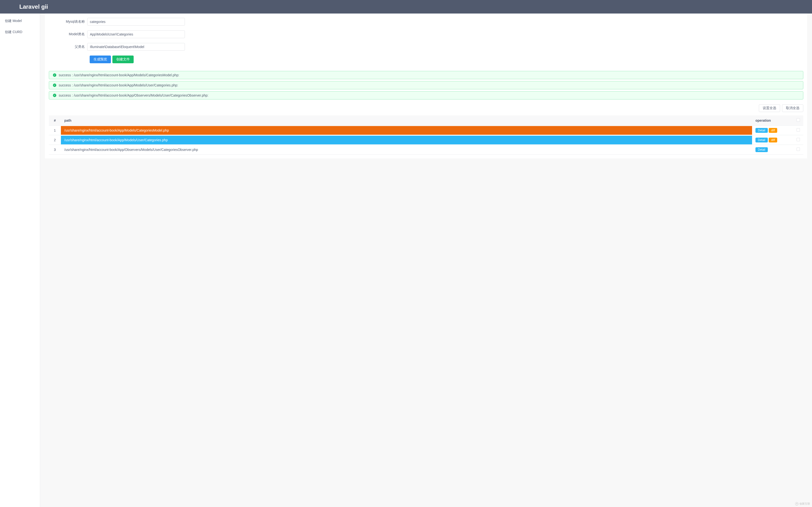 This screenshot has height=507, width=812. Describe the element at coordinates (770, 108) in the screenshot. I see `select-all-button: 设置全选` at that location.